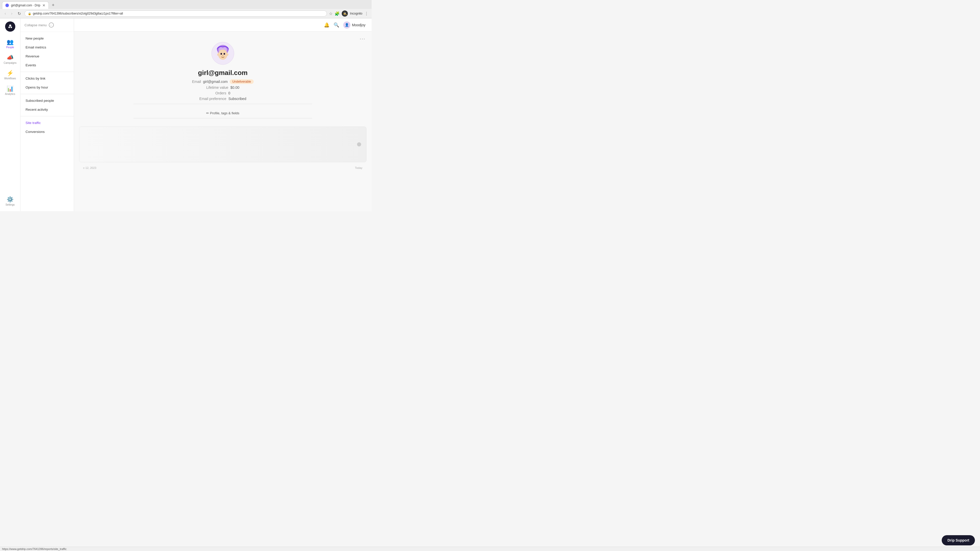  Describe the element at coordinates (47, 110) in the screenshot. I see `sub-menu-recent-activity: Recent activity` at that location.